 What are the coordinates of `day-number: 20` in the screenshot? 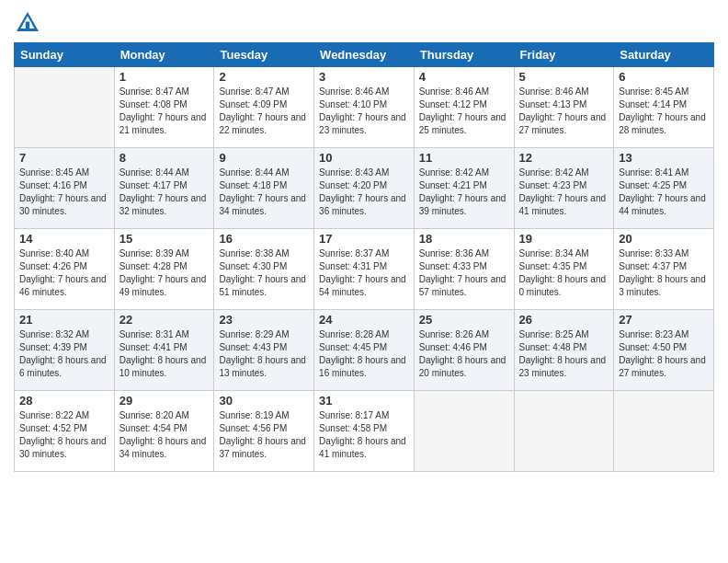 It's located at (664, 239).